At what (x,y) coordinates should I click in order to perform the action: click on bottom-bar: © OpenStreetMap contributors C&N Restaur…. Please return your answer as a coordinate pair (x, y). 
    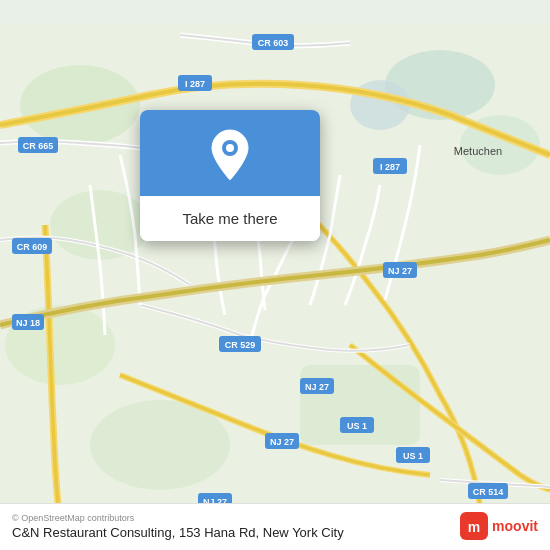
    Looking at the image, I should click on (275, 526).